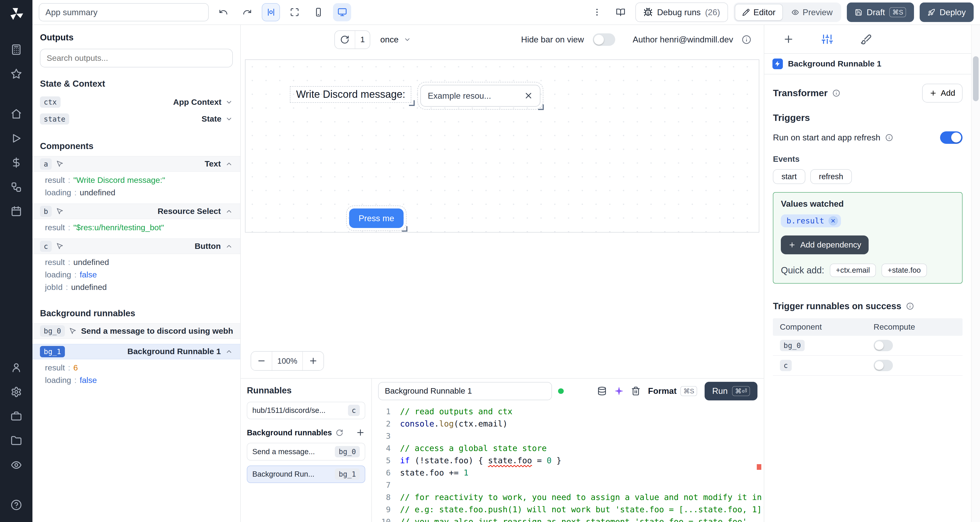 Image resolution: width=980 pixels, height=522 pixels. What do you see at coordinates (318, 12) in the screenshot?
I see `smartphone-icon` at bounding box center [318, 12].